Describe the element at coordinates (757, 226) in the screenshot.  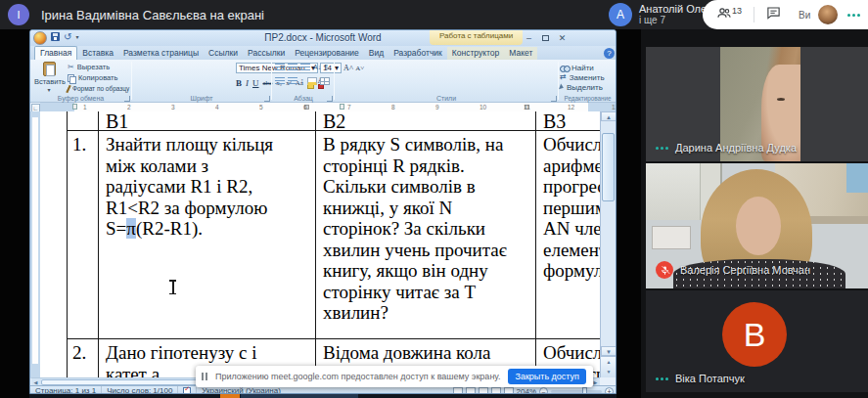
I see `participant-tile: Валерія Сергіївна Мовчан` at that location.